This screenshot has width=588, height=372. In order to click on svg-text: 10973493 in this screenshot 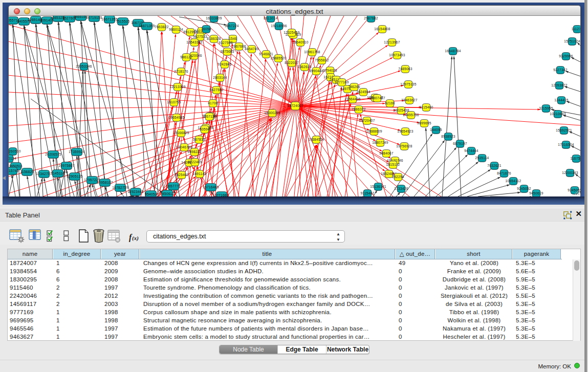, I will do `click(397, 55)`.